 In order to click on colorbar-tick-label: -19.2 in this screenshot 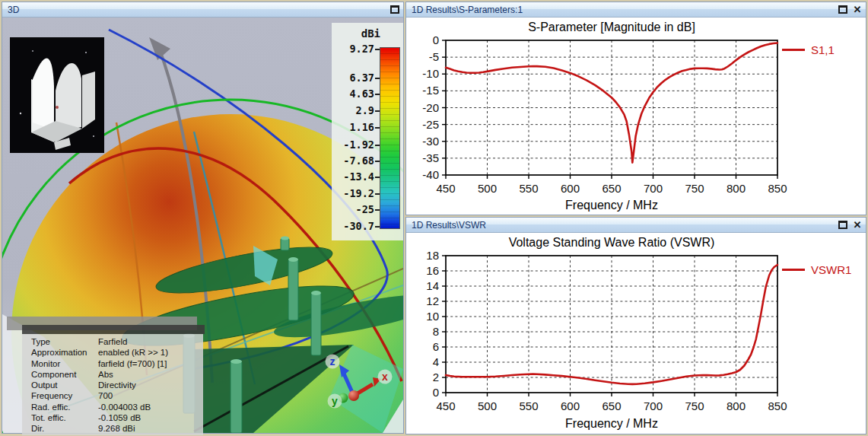, I will do `click(359, 193)`.